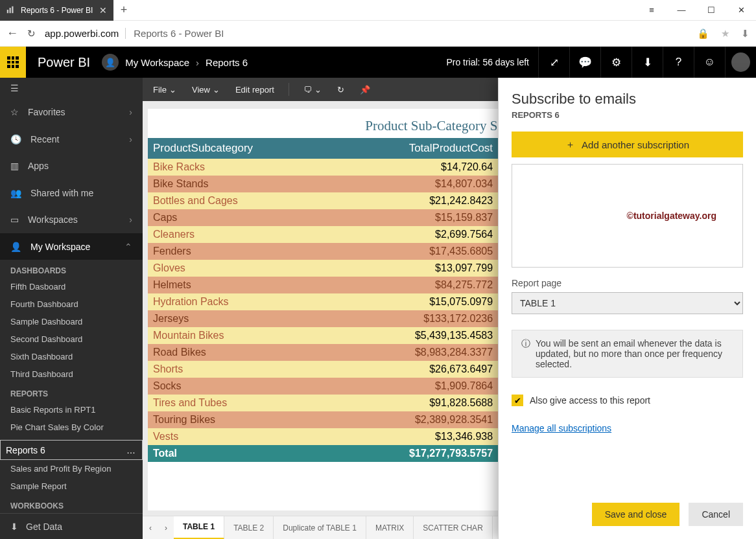  I want to click on section-dashboards: DASHBOARDS, so click(71, 269).